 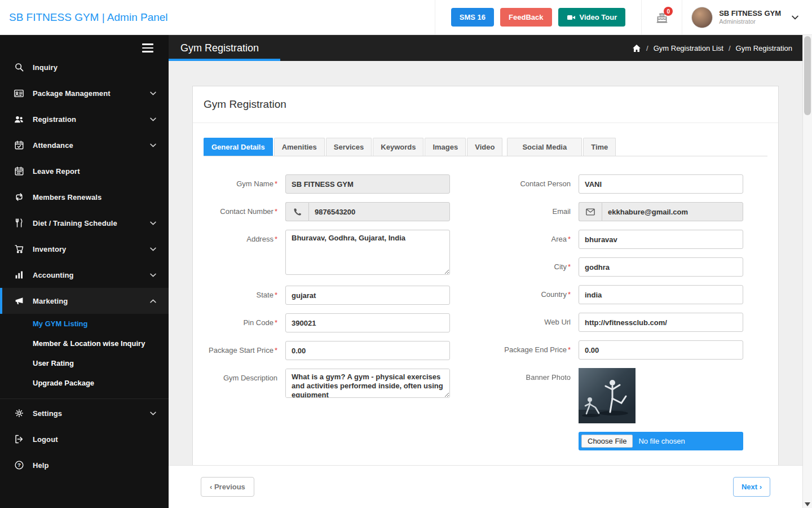 What do you see at coordinates (637, 49) in the screenshot?
I see `home-icon` at bounding box center [637, 49].